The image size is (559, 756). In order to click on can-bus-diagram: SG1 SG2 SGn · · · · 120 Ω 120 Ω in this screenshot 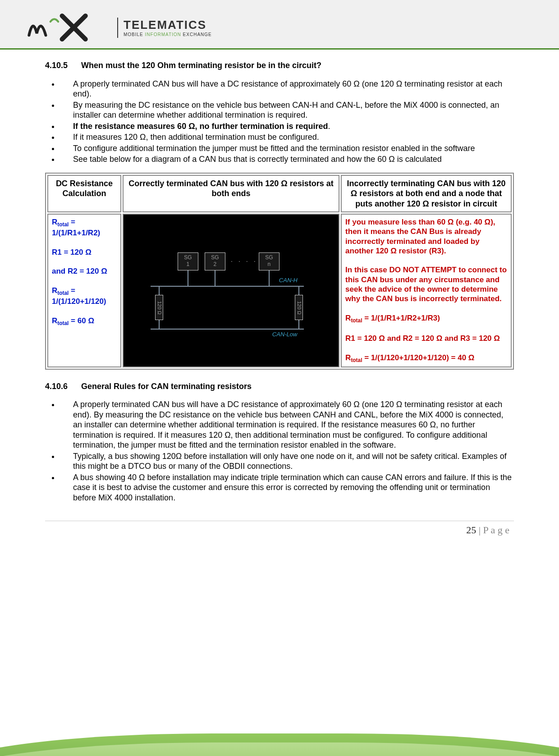, I will do `click(231, 290)`.